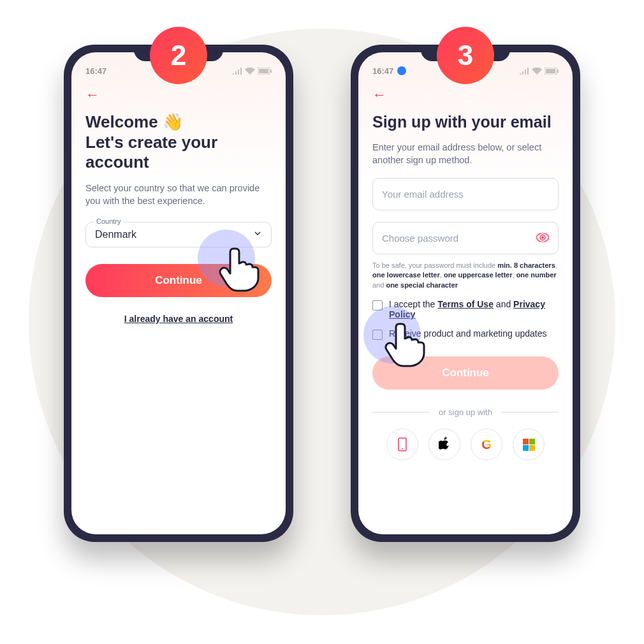 This screenshot has width=644, height=644. I want to click on password-hint: To be safe, your password must include m…, so click(465, 275).